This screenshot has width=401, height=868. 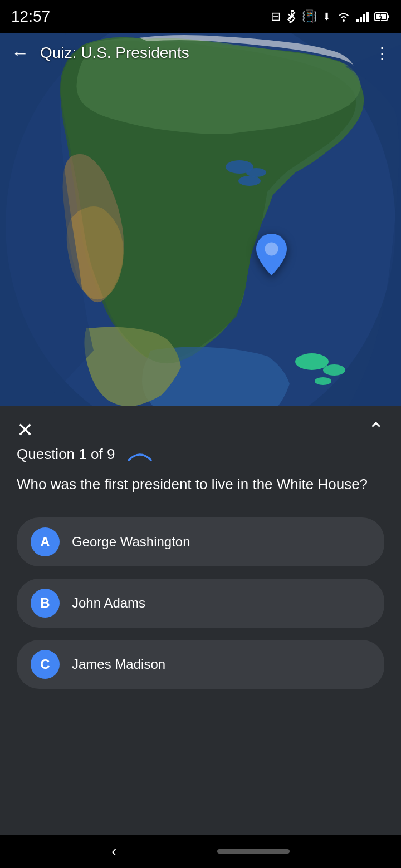 I want to click on collapse-button: ⌃, so click(x=376, y=430).